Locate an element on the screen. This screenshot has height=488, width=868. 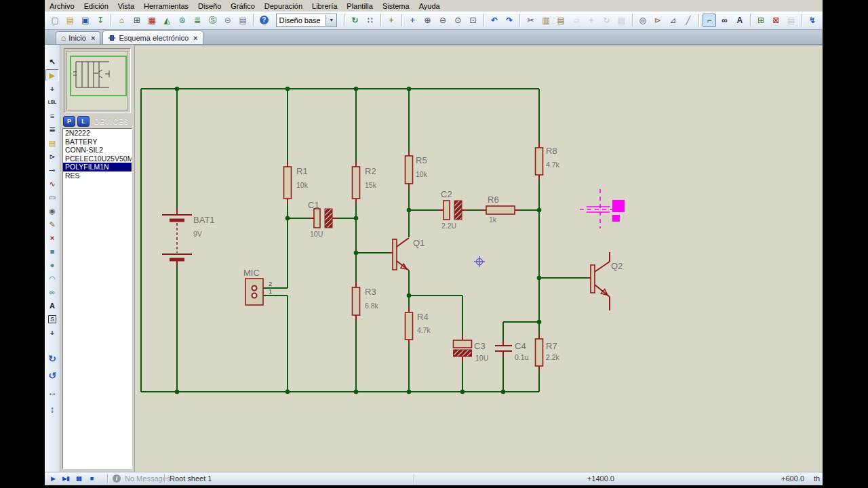
help-icon: ? is located at coordinates (264, 20).